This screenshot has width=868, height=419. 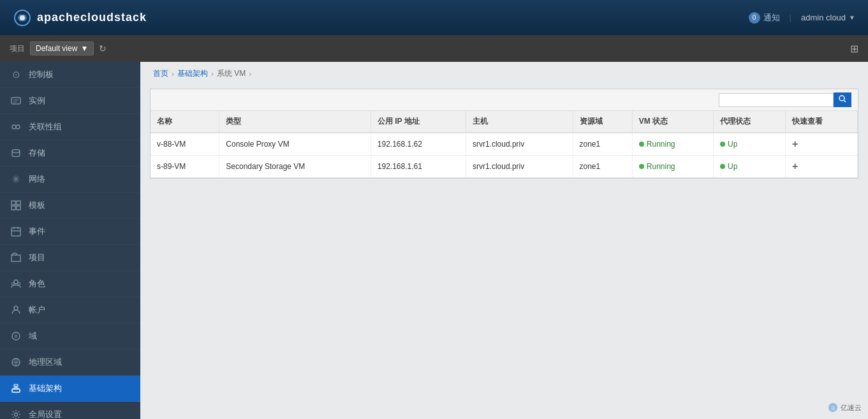 I want to click on quick-add-button-1: +, so click(x=795, y=166).